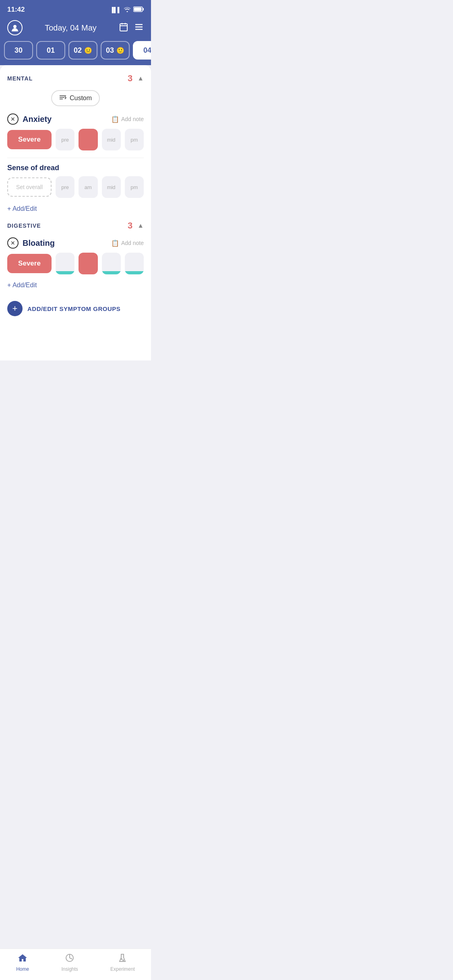  I want to click on dread-time-mid: mid, so click(111, 187).